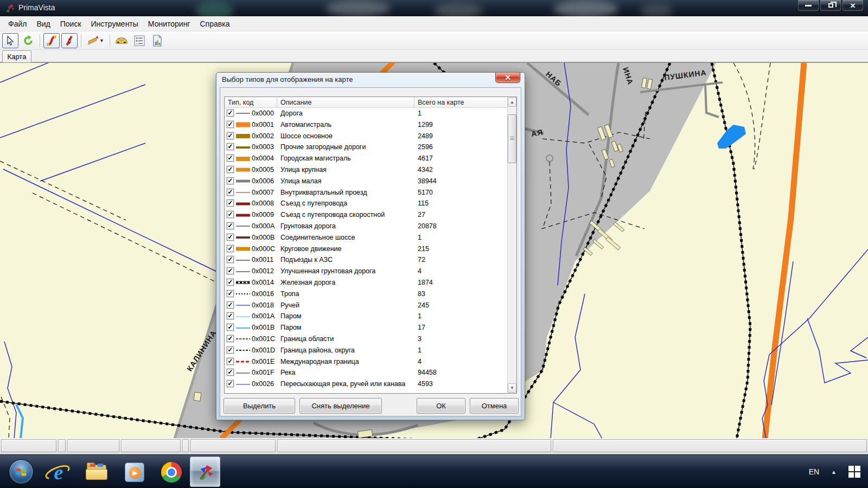  I want to click on type-row: ✓0x0026Пересыхающая река, ручей или кана…, so click(367, 384).